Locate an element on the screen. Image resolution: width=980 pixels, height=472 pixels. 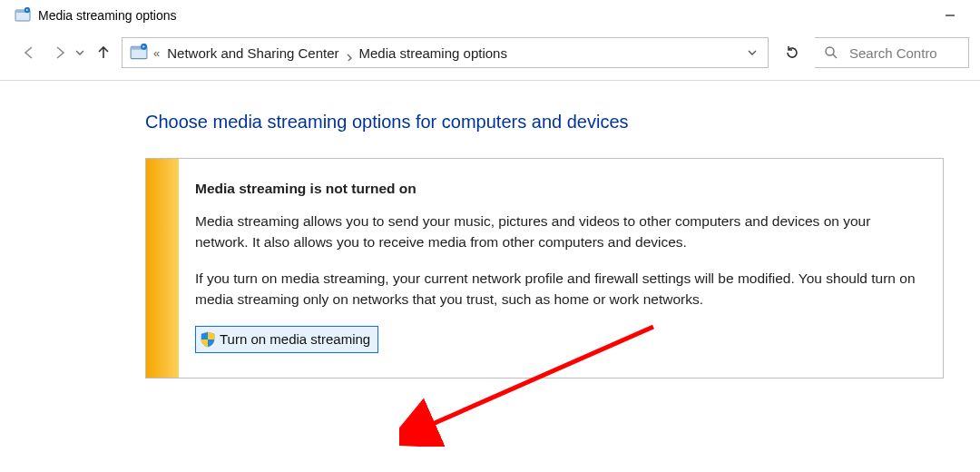
breadcrumb: « Network and Sharing Center Media strea… is located at coordinates (446, 53).